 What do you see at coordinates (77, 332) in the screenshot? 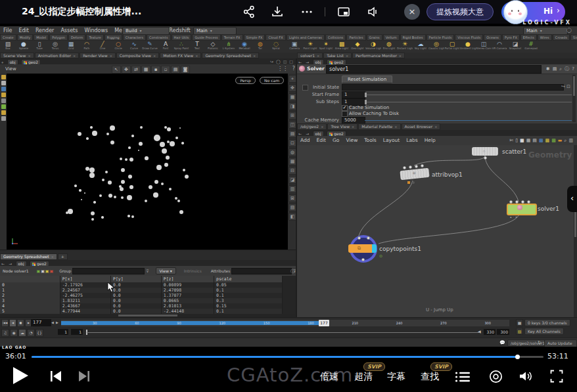
I see `playback-start-field: 1` at bounding box center [77, 332].